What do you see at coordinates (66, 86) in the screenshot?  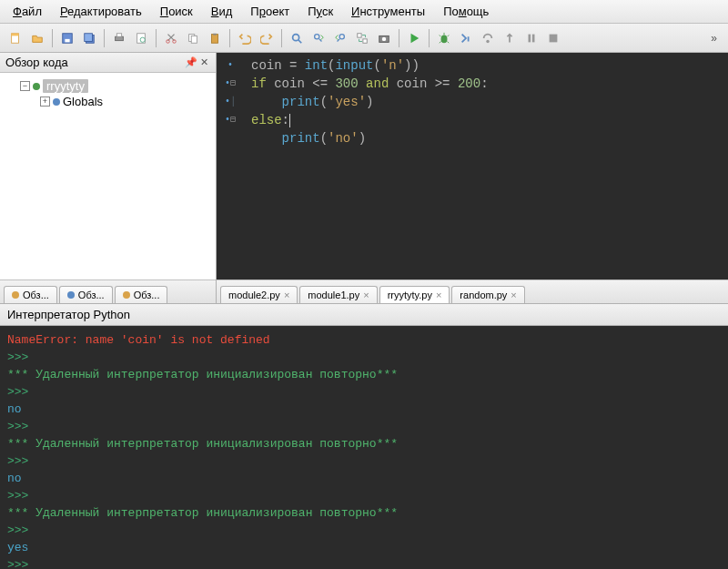 I see `tree-root-label: rryytyty` at bounding box center [66, 86].